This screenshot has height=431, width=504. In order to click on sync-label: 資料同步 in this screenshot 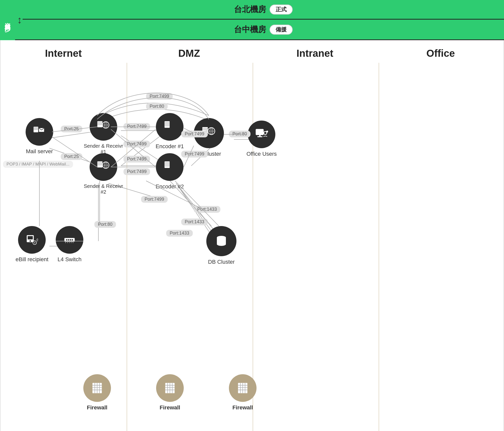, I will do `click(8, 20)`.